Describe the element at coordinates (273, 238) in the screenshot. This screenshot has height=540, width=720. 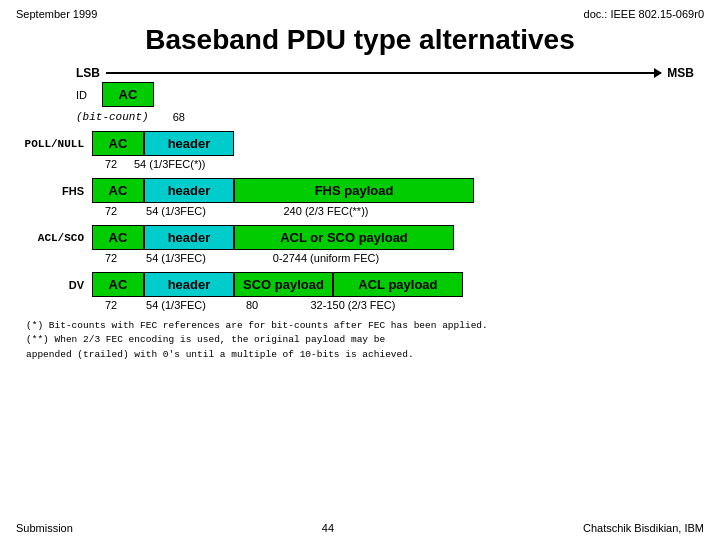
I see `acl-sco-blocks: AC header ACL or SCO payload` at that location.